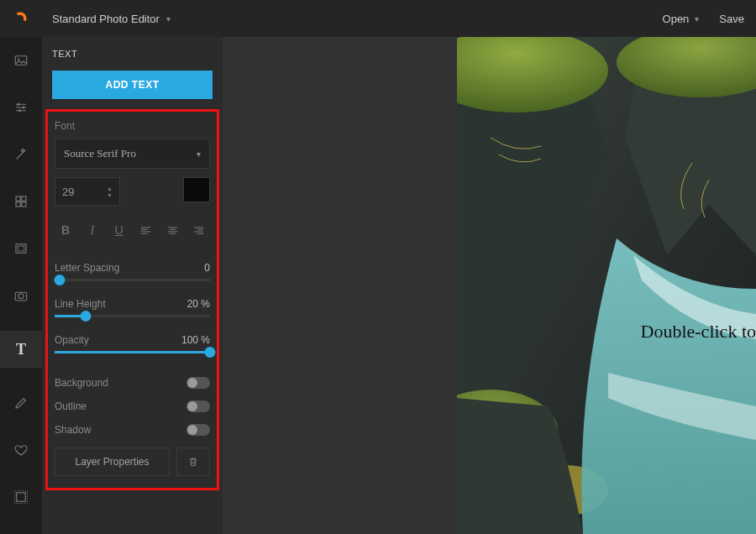  I want to click on align-right-icon, so click(198, 230).